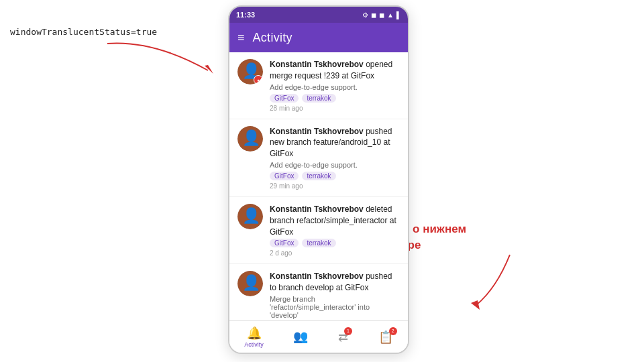 The width and height of the screenshot is (644, 362). Describe the element at coordinates (254, 337) in the screenshot. I see `nav-item-activity: 🔔 Activity` at that location.